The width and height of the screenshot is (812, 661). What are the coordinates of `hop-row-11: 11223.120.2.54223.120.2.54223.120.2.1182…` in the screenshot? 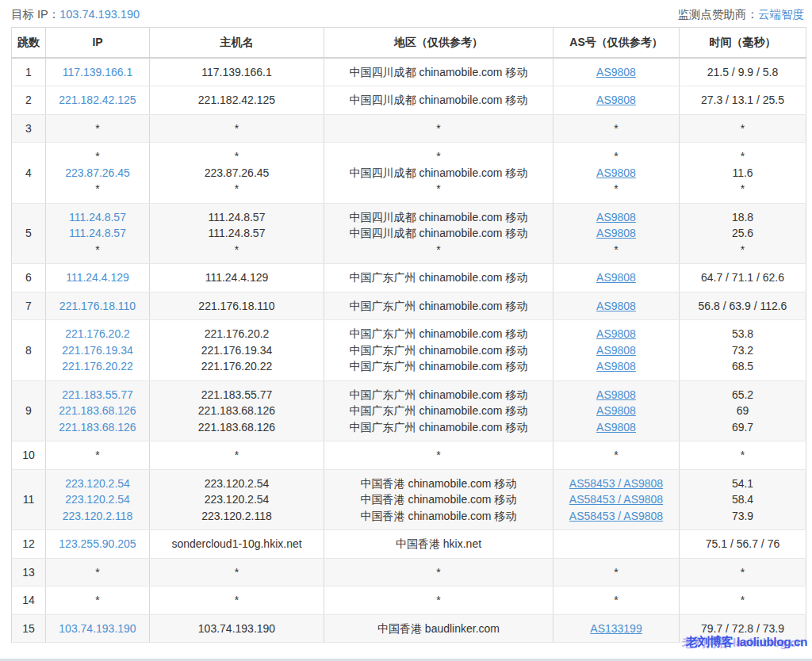 It's located at (409, 499).